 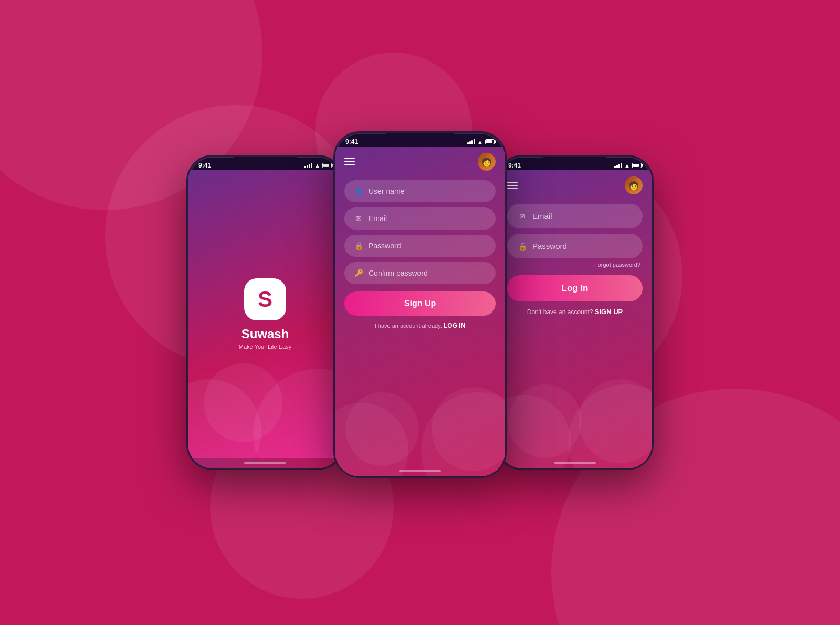 What do you see at coordinates (550, 246) in the screenshot?
I see `password-placeholder-login: Password` at bounding box center [550, 246].